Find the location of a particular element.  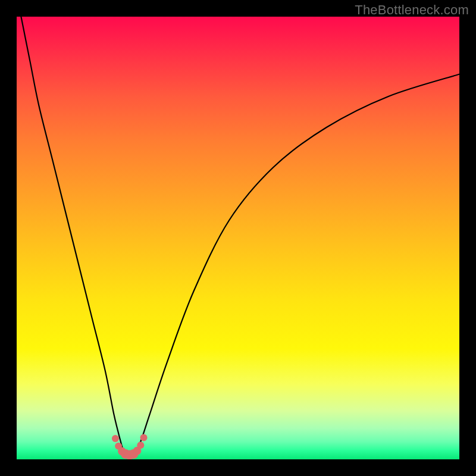

watermark-text: TheBottleneck.com is located at coordinates (412, 10).